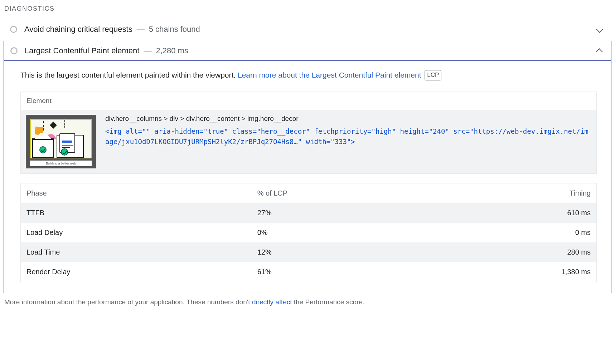 The height and width of the screenshot is (364, 615). Describe the element at coordinates (175, 29) in the screenshot. I see `audit-meta: 5 chains found` at that location.